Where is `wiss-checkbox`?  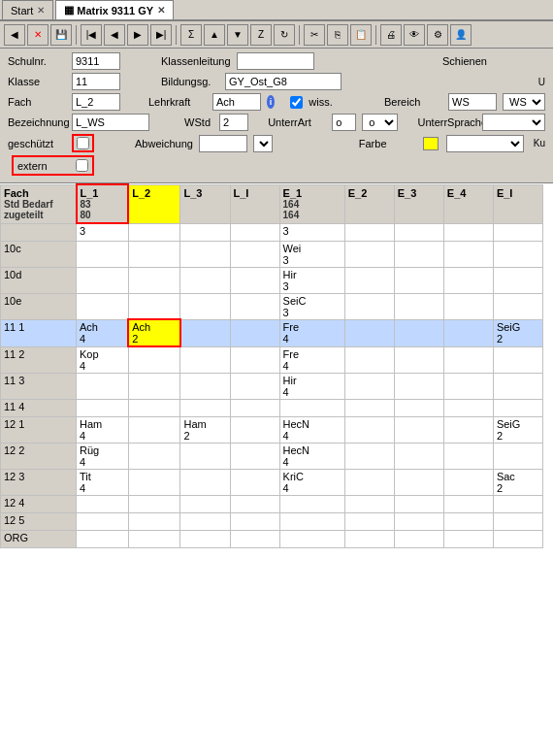
wiss-checkbox is located at coordinates (297, 103).